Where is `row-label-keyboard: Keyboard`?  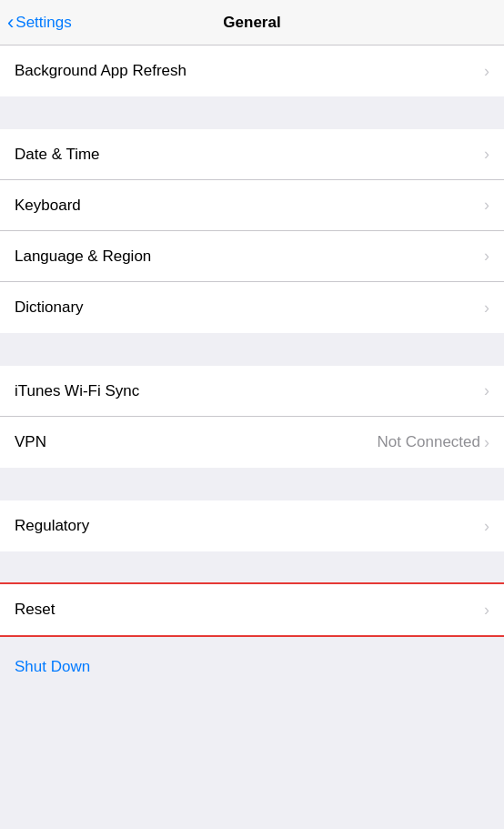 row-label-keyboard: Keyboard is located at coordinates (47, 206).